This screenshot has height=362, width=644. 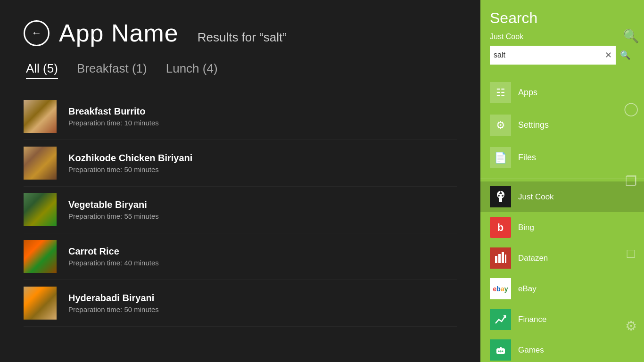 What do you see at coordinates (526, 228) in the screenshot?
I see `app-label-1: Bing` at bounding box center [526, 228].